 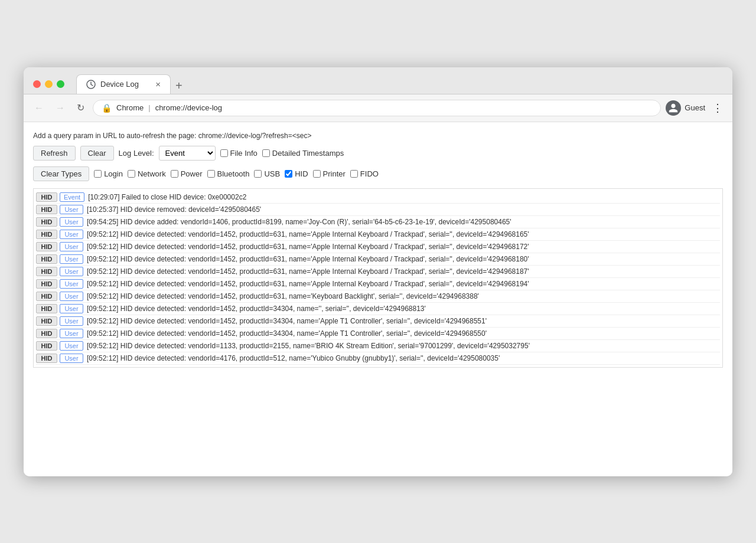 I want to click on guest-label: Guest, so click(x=695, y=107).